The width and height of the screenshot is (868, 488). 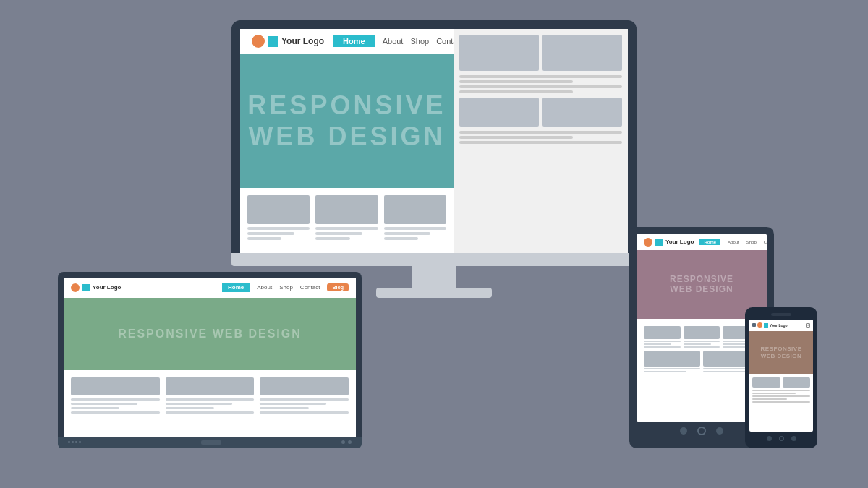 I want to click on tablet-menu-btn, so click(x=720, y=431).